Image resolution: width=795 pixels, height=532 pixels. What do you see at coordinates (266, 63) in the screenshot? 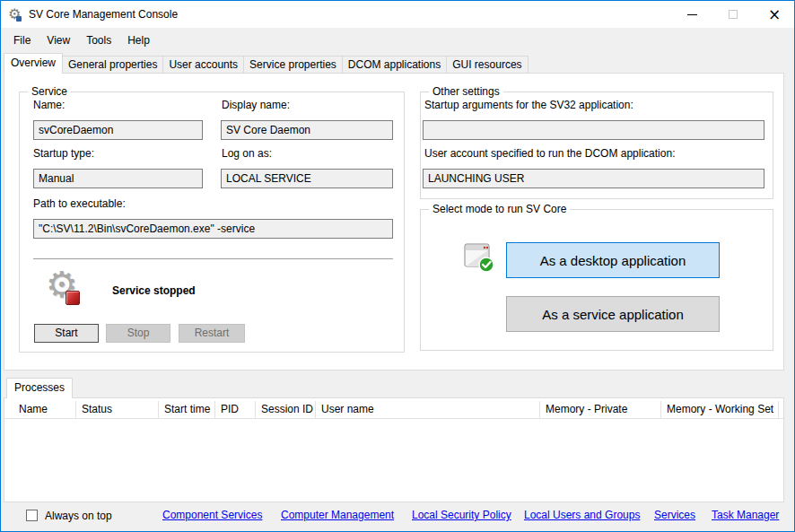
I see `main-tabstrip: Overview General properties User account…` at bounding box center [266, 63].